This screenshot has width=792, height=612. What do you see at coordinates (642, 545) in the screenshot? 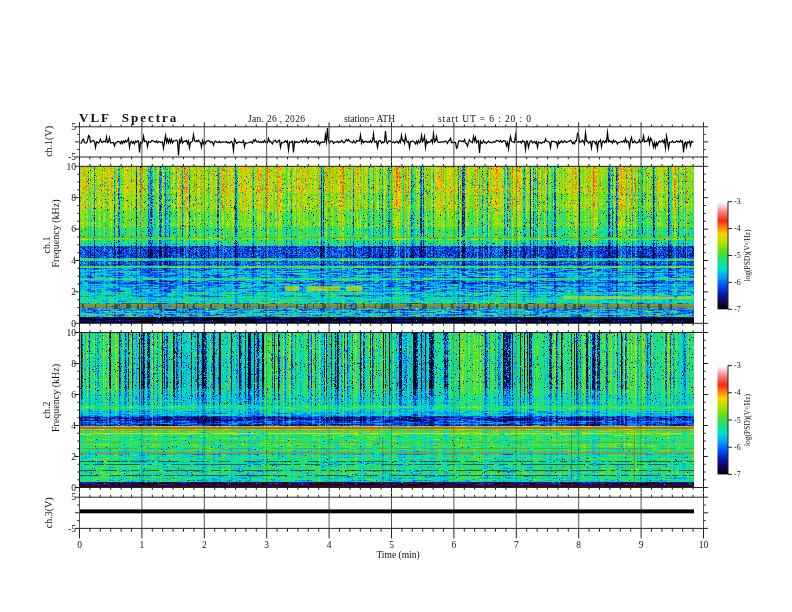
I see `svg-text: 9` at bounding box center [642, 545].